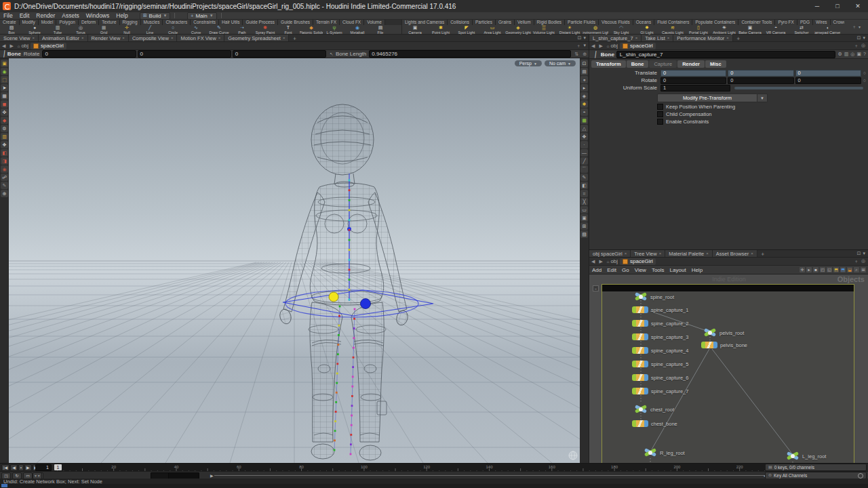 The image size is (868, 488). What do you see at coordinates (637, 46) in the screenshot?
I see `node-chip: spaceGirl` at bounding box center [637, 46].